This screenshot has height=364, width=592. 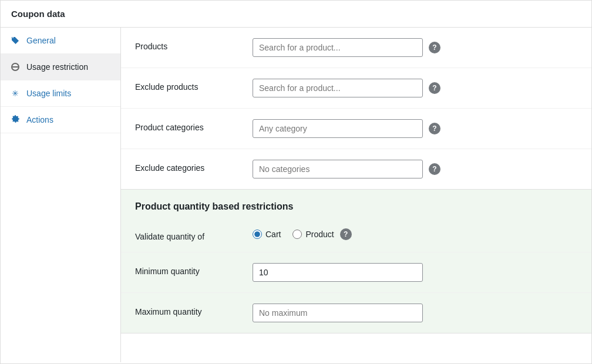 I want to click on form-row-exclude-categories: Exclude categories ?, so click(x=356, y=169).